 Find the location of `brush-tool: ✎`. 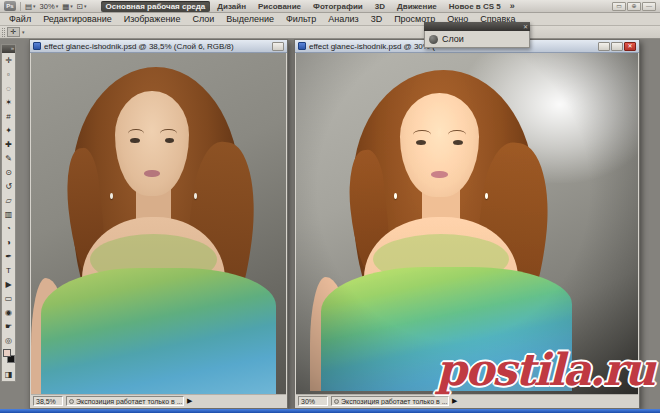

brush-tool: ✎ is located at coordinates (8, 158).